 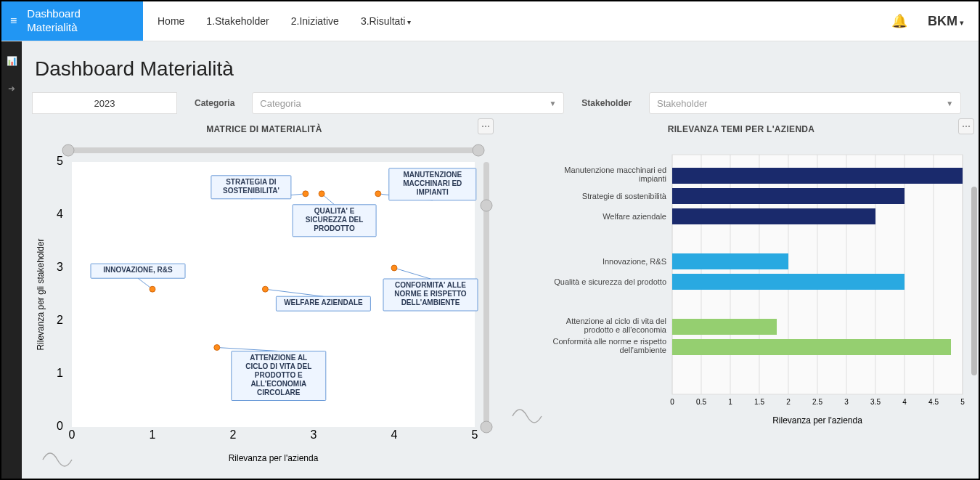 What do you see at coordinates (502, 69) in the screenshot?
I see `page-title: Dashboard Materialità` at bounding box center [502, 69].